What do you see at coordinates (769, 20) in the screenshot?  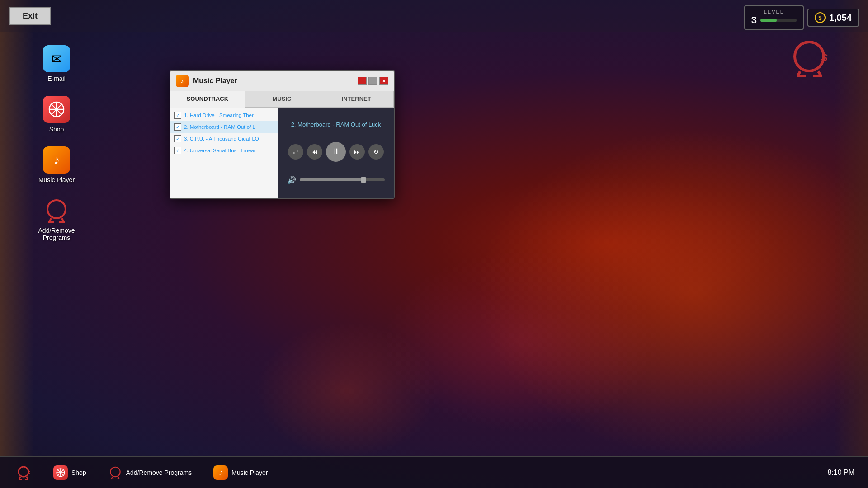 I see `level-progress-fill` at bounding box center [769, 20].